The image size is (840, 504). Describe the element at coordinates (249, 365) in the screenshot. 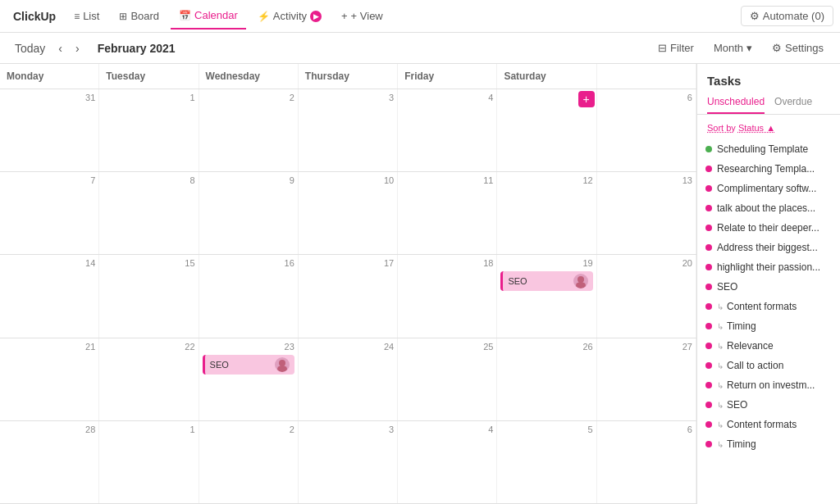

I see `event-3-2-0: SEO` at that location.